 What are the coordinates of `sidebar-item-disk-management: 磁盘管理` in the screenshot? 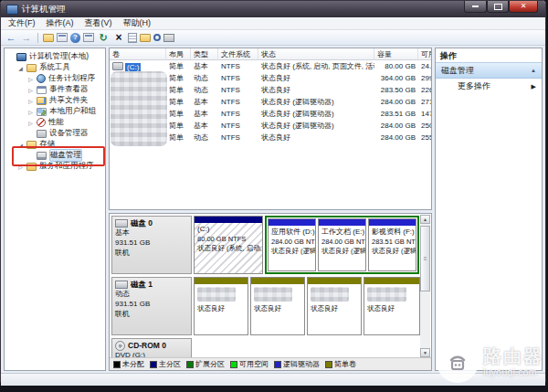 It's located at (55, 155).